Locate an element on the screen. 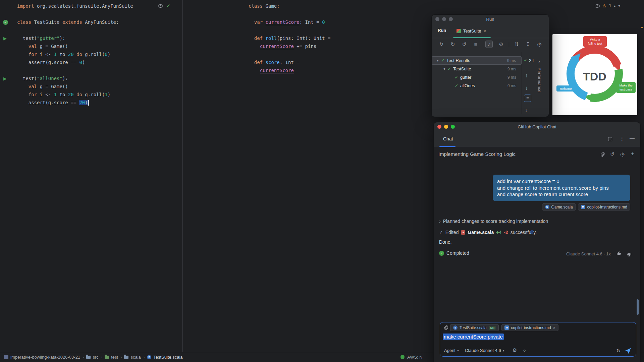 This screenshot has width=644, height=362. context-usage-icon: ○ is located at coordinates (524, 350).